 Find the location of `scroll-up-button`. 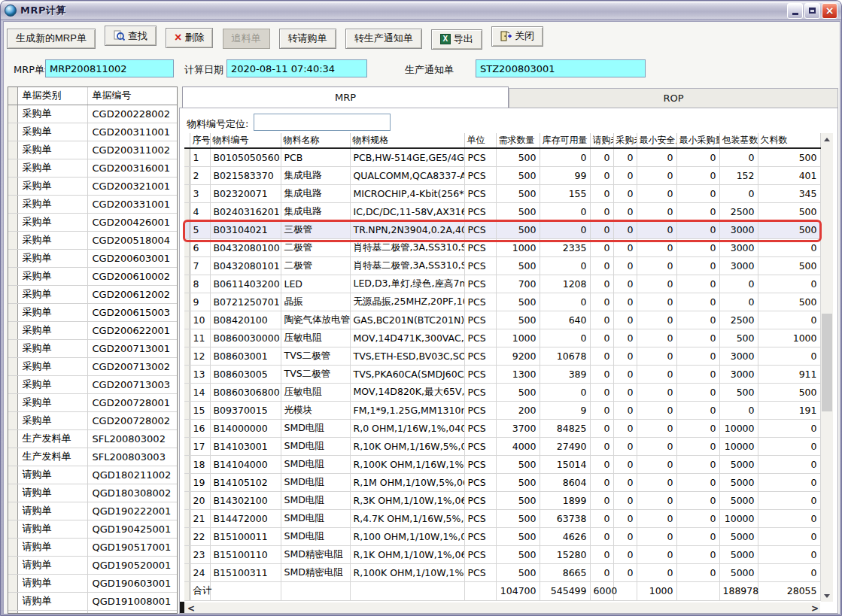

scroll-up-button is located at coordinates (827, 139).